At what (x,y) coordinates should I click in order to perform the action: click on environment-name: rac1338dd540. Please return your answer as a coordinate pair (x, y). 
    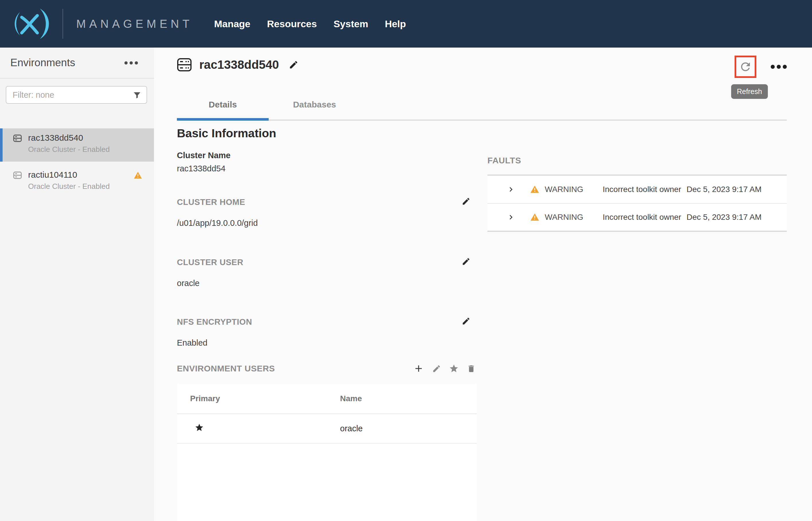
    Looking at the image, I should click on (69, 138).